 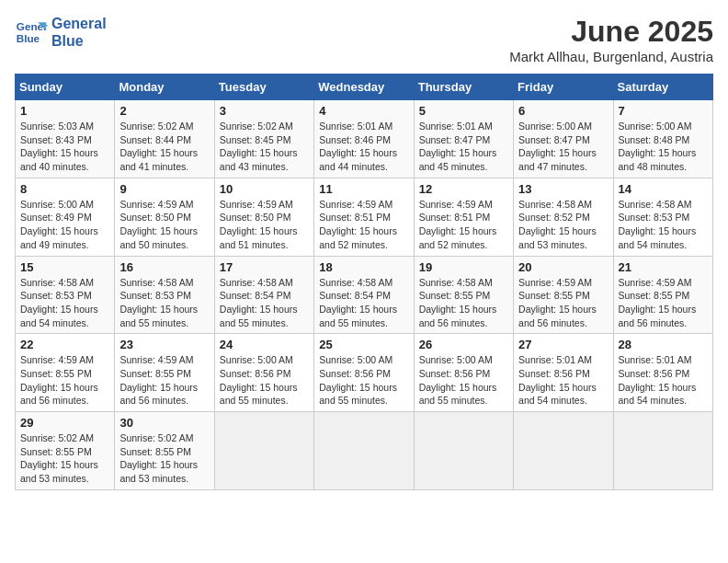 What do you see at coordinates (264, 373) in the screenshot?
I see `day-cell: 24Sunrise: 5:00 AMSunset: 8:56 PMDayligh…` at bounding box center [264, 373].